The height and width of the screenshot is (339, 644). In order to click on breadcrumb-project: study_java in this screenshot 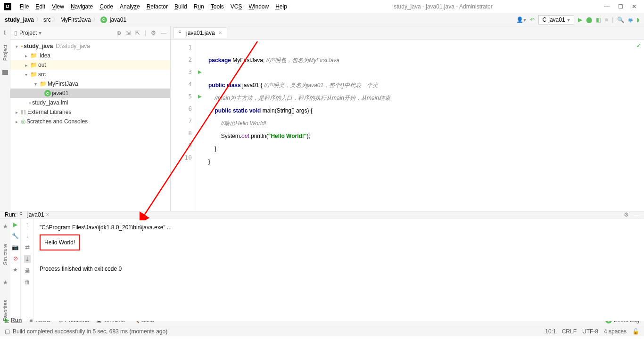, I will do `click(19, 20)`.